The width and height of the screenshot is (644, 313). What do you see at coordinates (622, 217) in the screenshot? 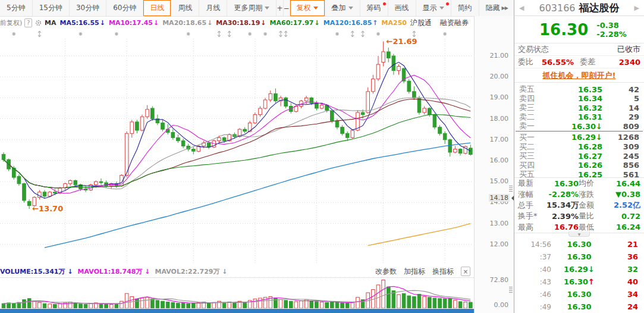
I see `stat-value: 0.72` at bounding box center [622, 217].